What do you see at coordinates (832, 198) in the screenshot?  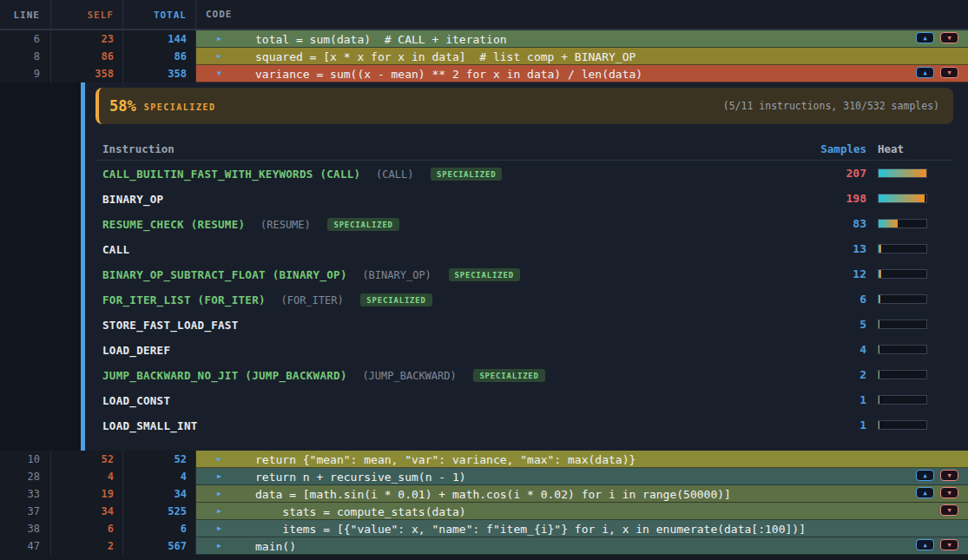 I see `instruction-sample-count: 198` at bounding box center [832, 198].